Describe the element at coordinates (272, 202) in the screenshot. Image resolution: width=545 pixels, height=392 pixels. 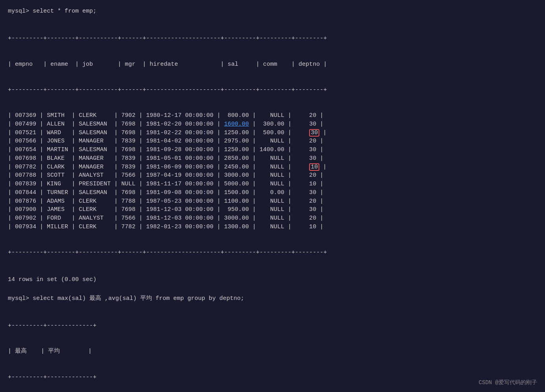
I see `table-row: | 007876 | ADAMS | CLERK | 7788 | 1987-0…` at that location.